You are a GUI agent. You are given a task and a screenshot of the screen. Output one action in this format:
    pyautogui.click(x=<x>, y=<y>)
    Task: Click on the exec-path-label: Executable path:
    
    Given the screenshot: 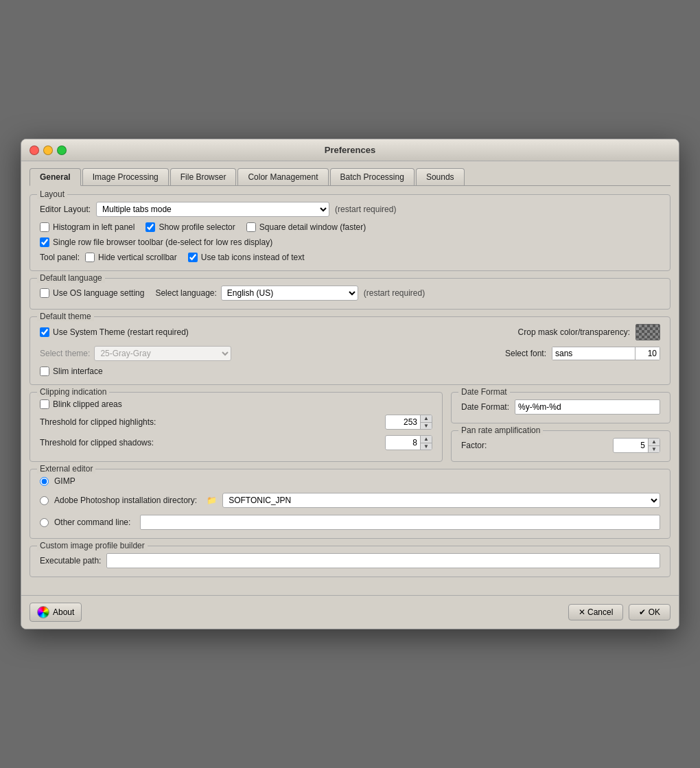 What is the action you would take?
    pyautogui.click(x=70, y=561)
    